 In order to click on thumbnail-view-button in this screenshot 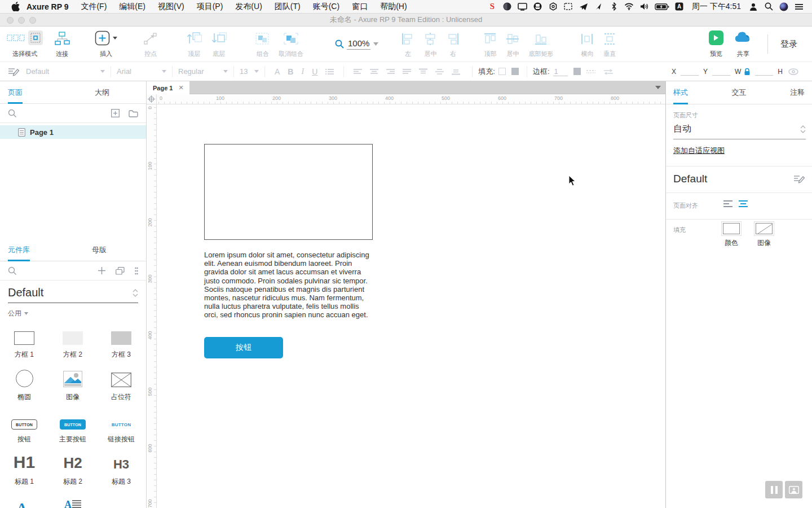, I will do `click(794, 490)`.